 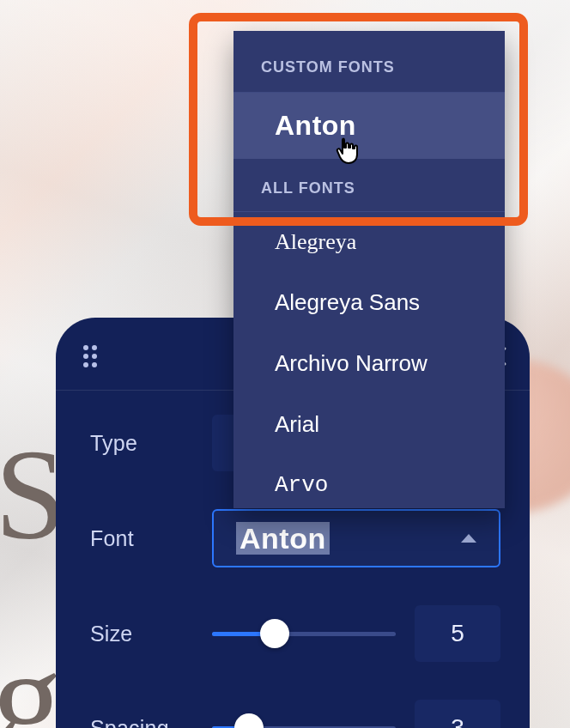 I want to click on spacing-slider-thumb, so click(x=249, y=721).